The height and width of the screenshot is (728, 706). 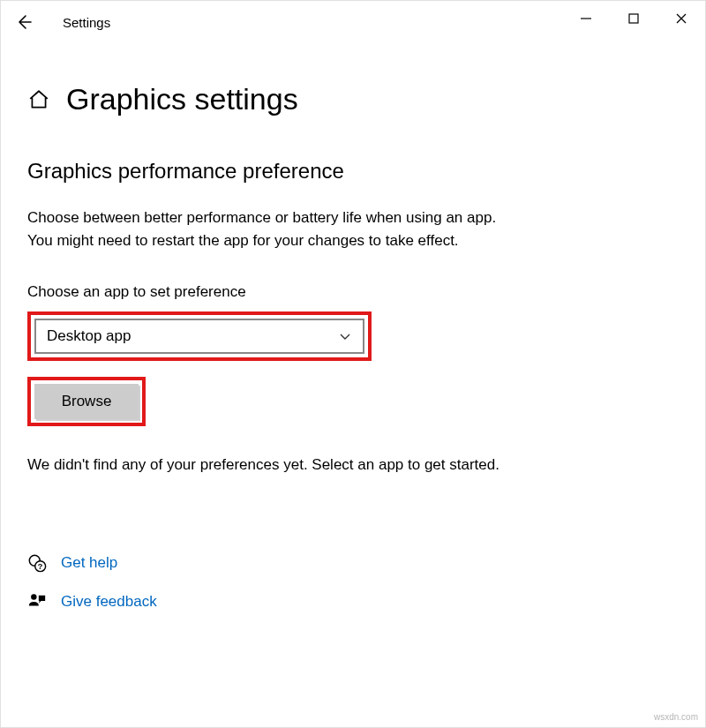 I want to click on titlebar: Settings, so click(x=353, y=22).